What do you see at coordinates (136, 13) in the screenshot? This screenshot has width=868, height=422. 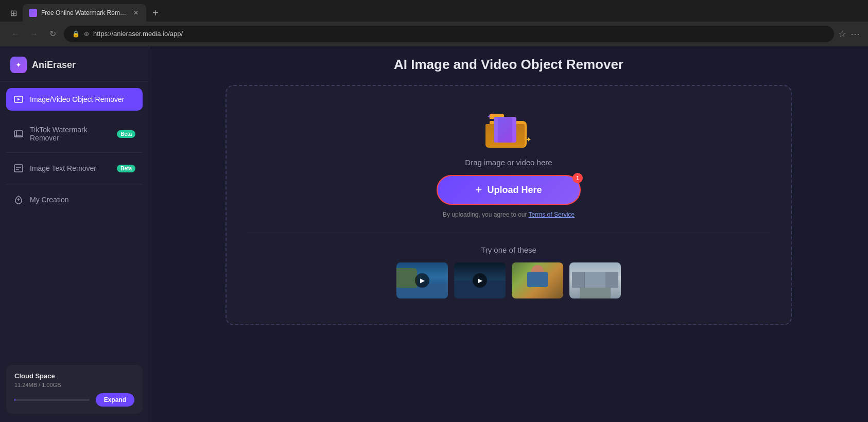 I see `tab-close-button: ✕` at bounding box center [136, 13].